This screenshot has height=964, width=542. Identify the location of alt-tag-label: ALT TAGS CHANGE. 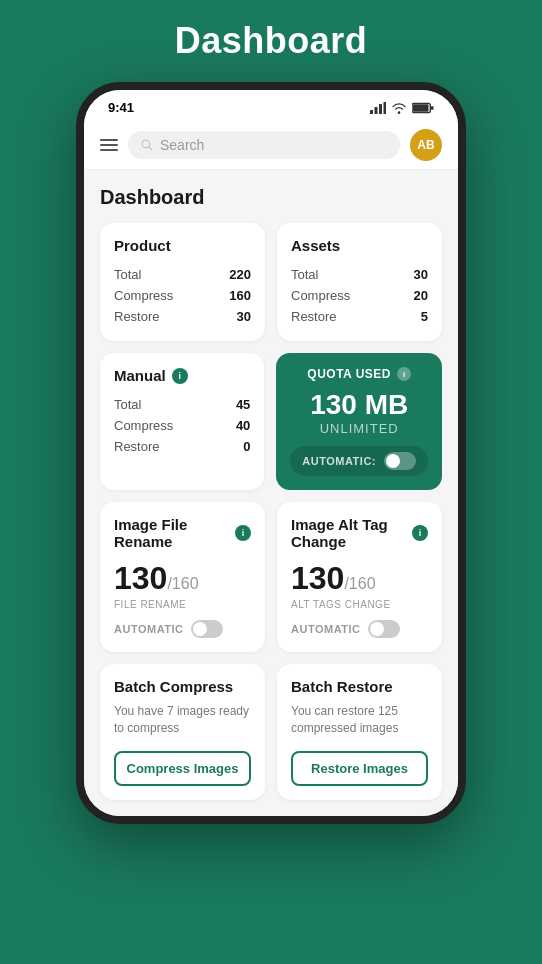
(360, 604).